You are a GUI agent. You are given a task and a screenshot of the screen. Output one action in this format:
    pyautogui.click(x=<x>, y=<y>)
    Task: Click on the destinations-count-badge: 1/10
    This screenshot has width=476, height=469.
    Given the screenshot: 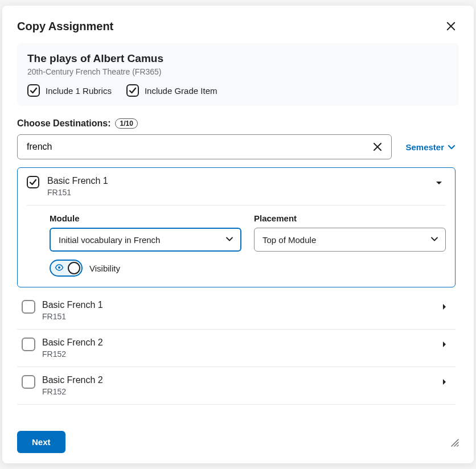 What is the action you would take?
    pyautogui.click(x=126, y=124)
    